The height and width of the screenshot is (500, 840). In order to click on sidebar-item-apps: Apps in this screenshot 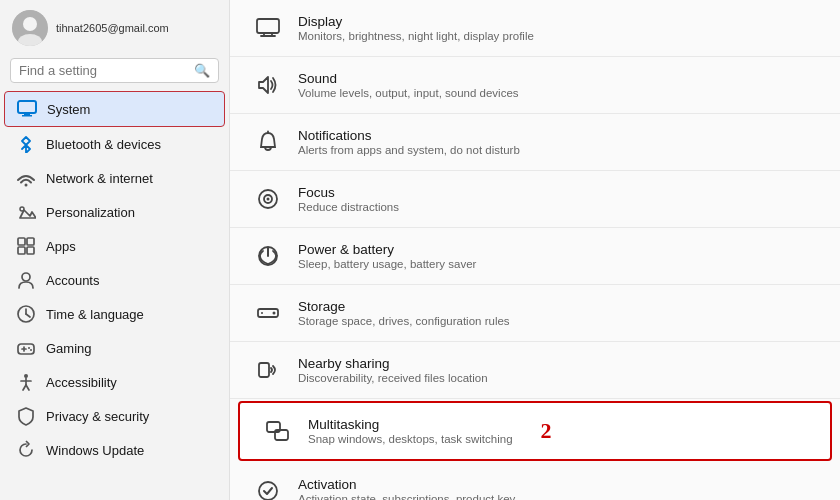, I will do `click(114, 246)`.